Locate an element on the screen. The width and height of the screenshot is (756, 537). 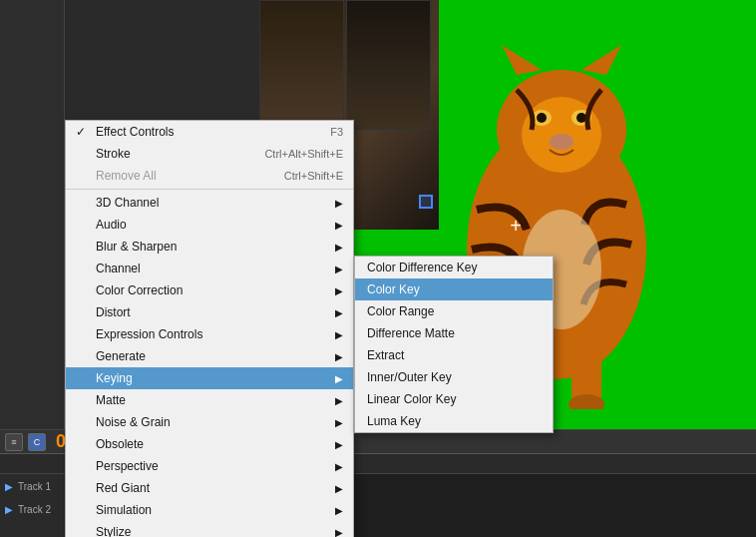
menu-label-obsolete: Obsolete is located at coordinates (120, 444).